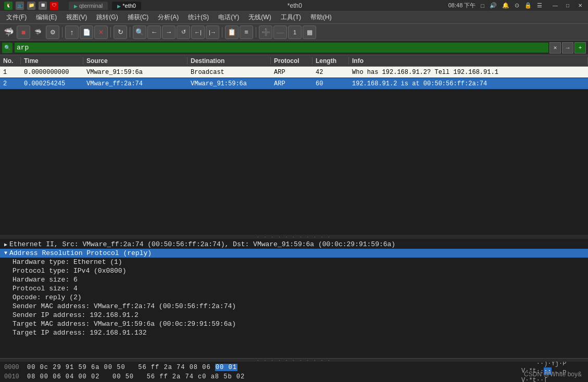  What do you see at coordinates (72, 32) in the screenshot?
I see `toolbar-open: ↑` at bounding box center [72, 32].